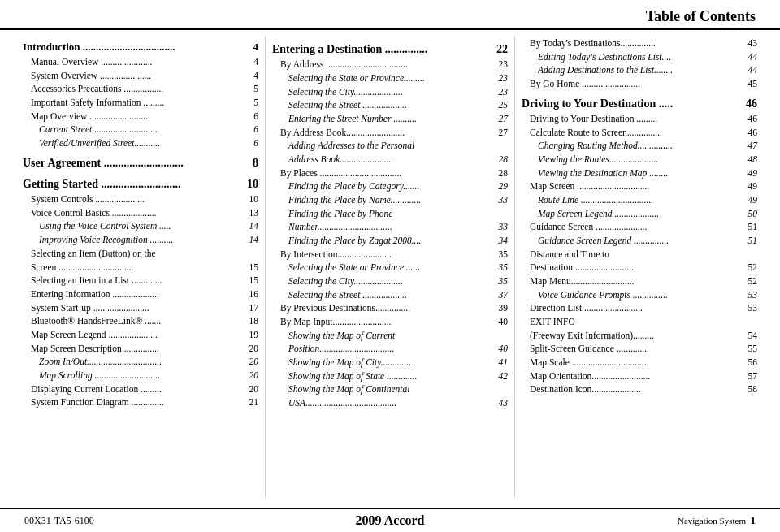  What do you see at coordinates (390, 133) in the screenshot?
I see `toc-entry: By Address Book.........................…` at bounding box center [390, 133].